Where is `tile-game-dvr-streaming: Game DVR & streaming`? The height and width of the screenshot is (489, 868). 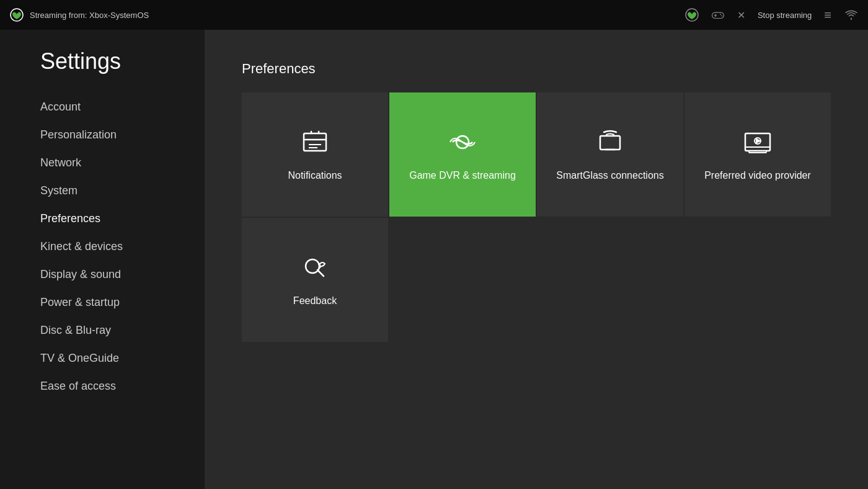 tile-game-dvr-streaming: Game DVR & streaming is located at coordinates (463, 155).